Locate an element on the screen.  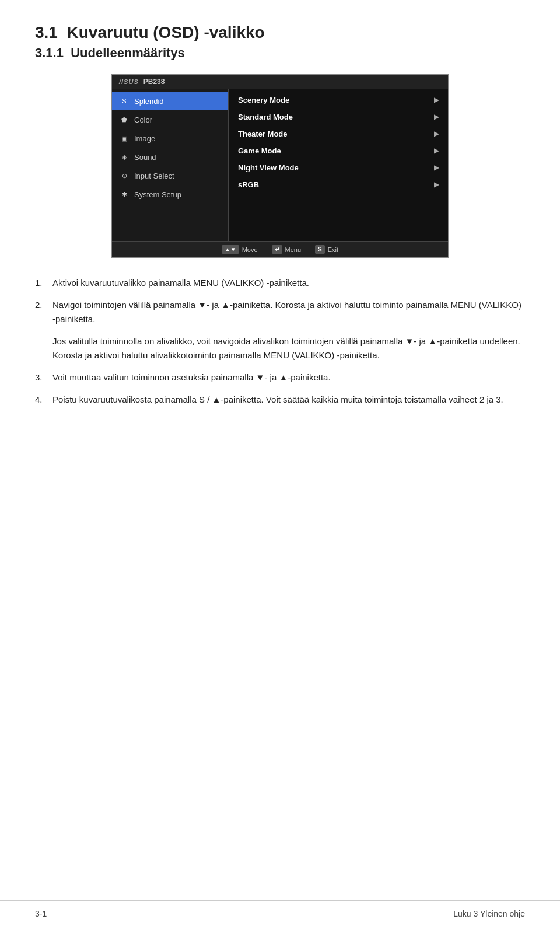
osd-menu-sound: ◈ Sound is located at coordinates (170, 157).